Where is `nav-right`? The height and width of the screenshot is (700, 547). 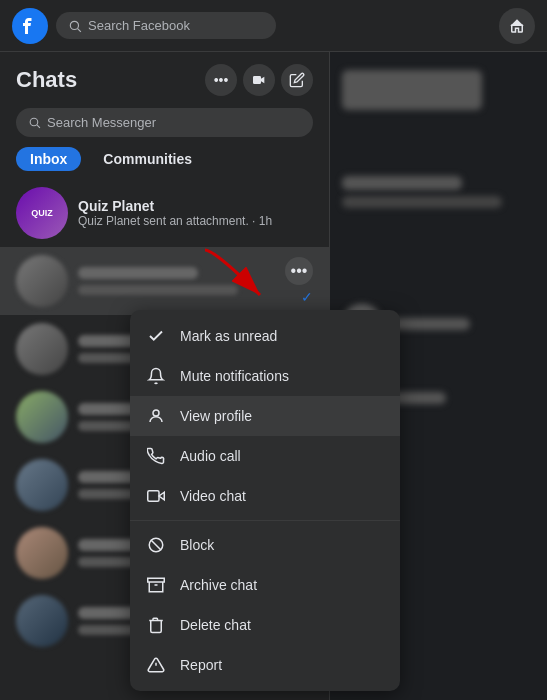
nav-right is located at coordinates (517, 26).